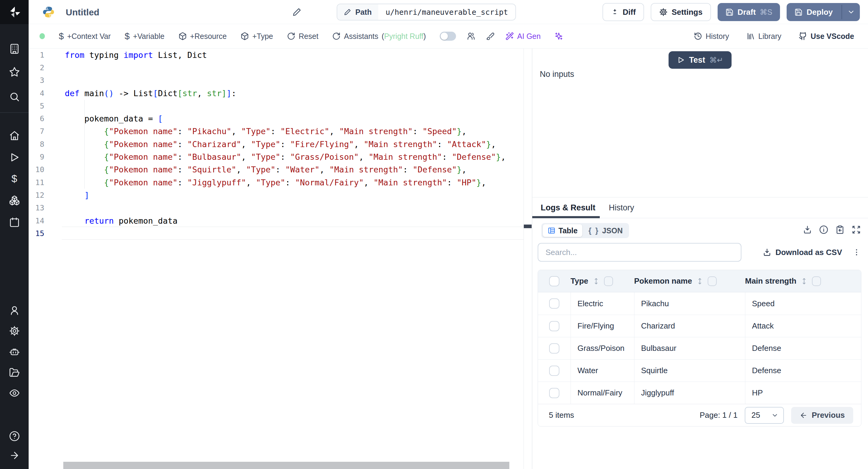  What do you see at coordinates (823, 12) in the screenshot?
I see `deploy-button: Deploy` at bounding box center [823, 12].